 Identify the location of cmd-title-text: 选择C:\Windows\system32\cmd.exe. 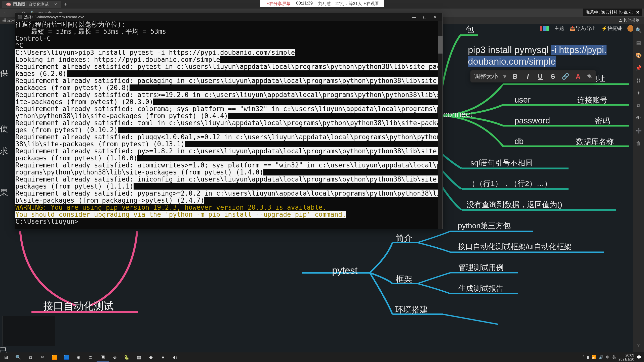
(54, 17).